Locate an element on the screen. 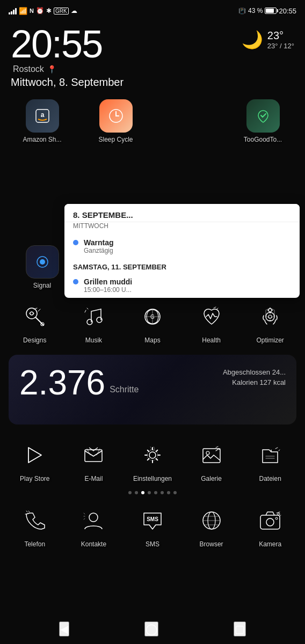 The width and height of the screenshot is (305, 644). temp-main: 23° is located at coordinates (281, 35).